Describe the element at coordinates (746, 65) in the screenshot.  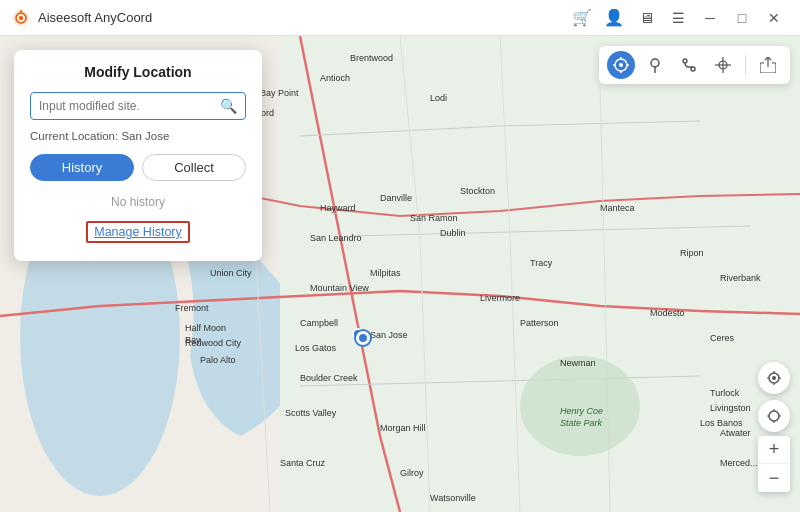
I see `toolbar-divider` at that location.